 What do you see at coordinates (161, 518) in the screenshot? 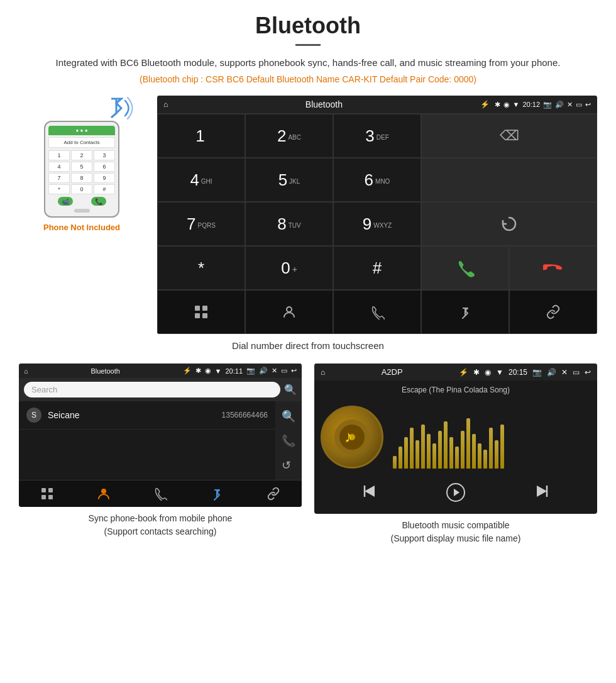
I see `phonebook-caption-line1: Sync phone-book from mobile phone` at bounding box center [161, 518].